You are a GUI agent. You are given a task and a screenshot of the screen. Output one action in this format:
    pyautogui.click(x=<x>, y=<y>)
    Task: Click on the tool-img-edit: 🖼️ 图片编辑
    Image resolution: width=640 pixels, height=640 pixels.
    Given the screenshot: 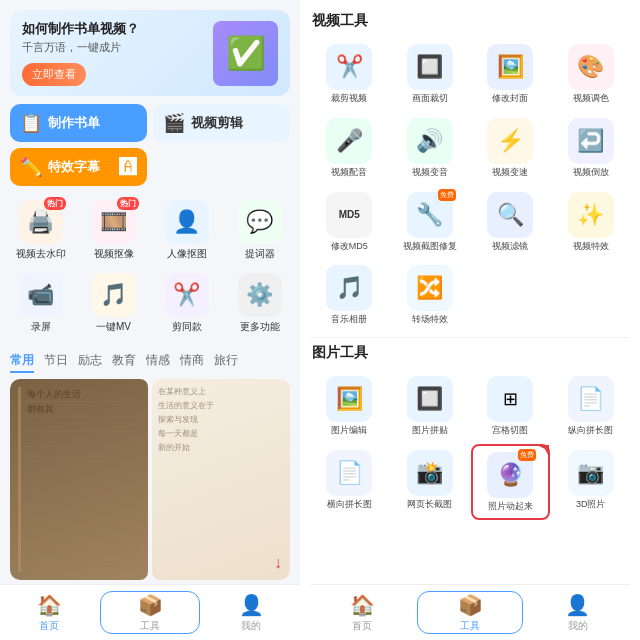 What is the action you would take?
    pyautogui.click(x=350, y=406)
    